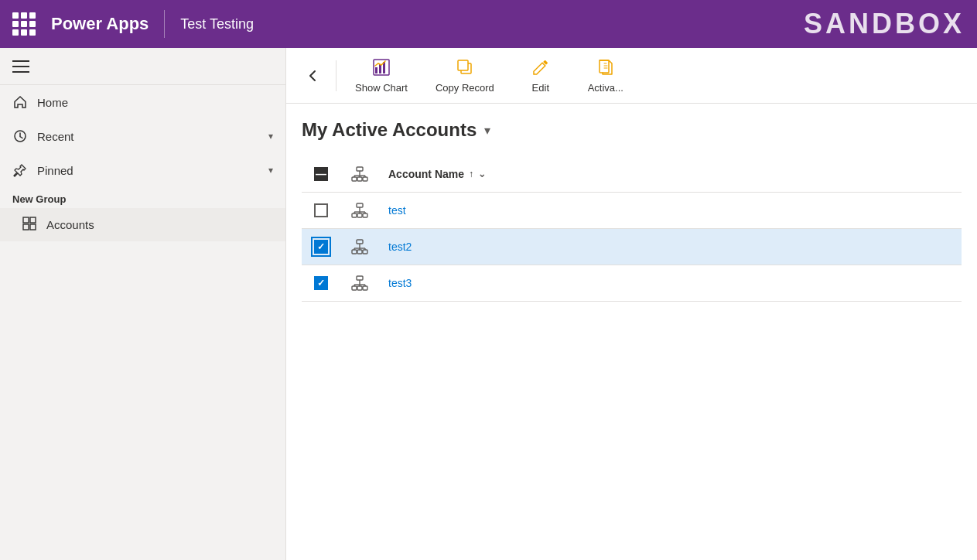  What do you see at coordinates (541, 68) in the screenshot?
I see `edit-icon` at bounding box center [541, 68].